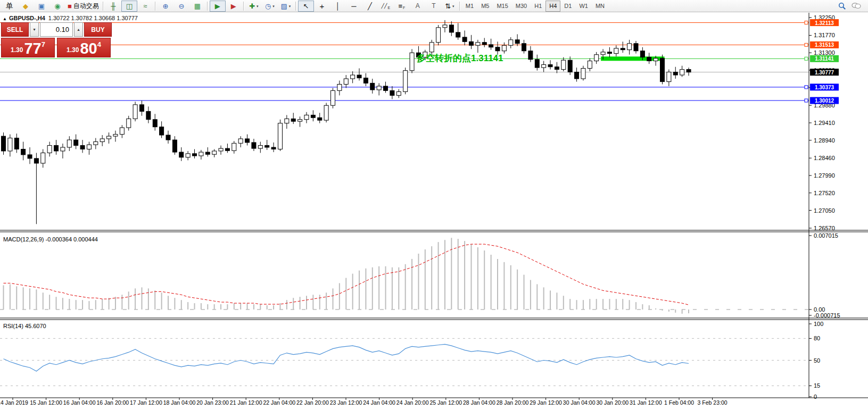 This screenshot has width=868, height=410. Describe the element at coordinates (600, 6) in the screenshot. I see `timeframe-mn: MN` at that location.